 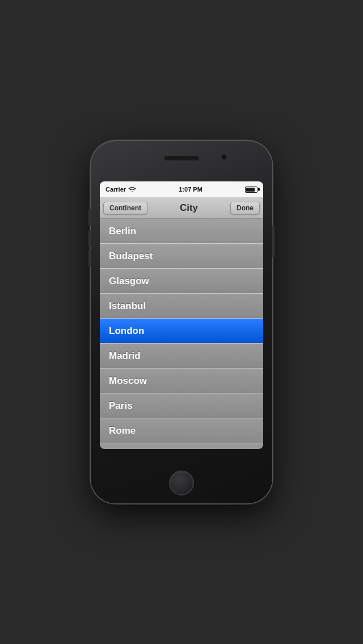 What do you see at coordinates (189, 208) in the screenshot?
I see `nav-title: City` at bounding box center [189, 208].